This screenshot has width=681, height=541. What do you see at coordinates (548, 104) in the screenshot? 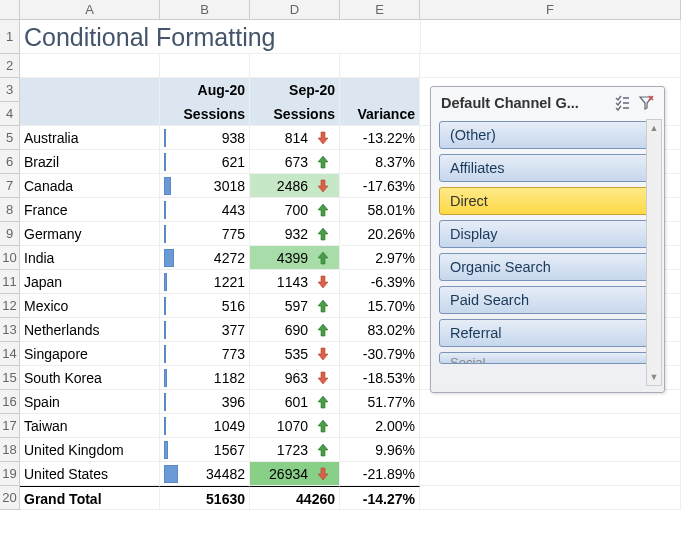
I see `slicer-header: Default Channel G...` at bounding box center [548, 104].